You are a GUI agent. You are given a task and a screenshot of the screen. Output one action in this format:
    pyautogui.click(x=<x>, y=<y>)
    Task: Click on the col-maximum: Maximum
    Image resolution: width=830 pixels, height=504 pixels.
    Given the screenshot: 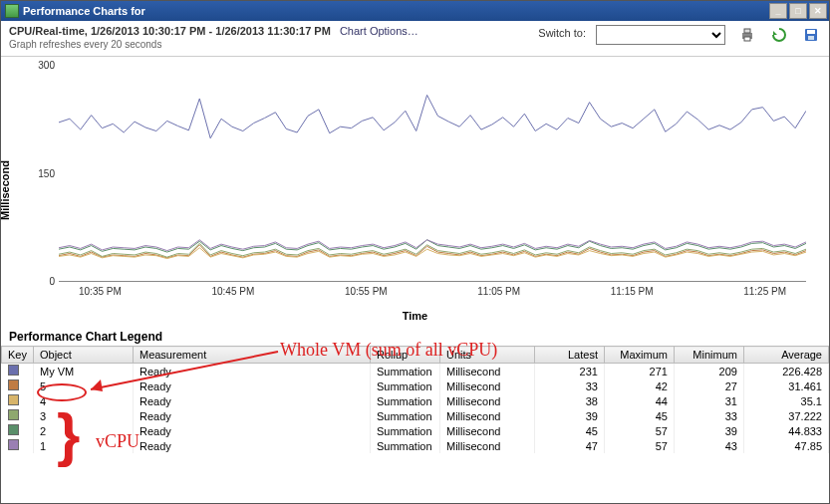 What is the action you would take?
    pyautogui.click(x=639, y=355)
    